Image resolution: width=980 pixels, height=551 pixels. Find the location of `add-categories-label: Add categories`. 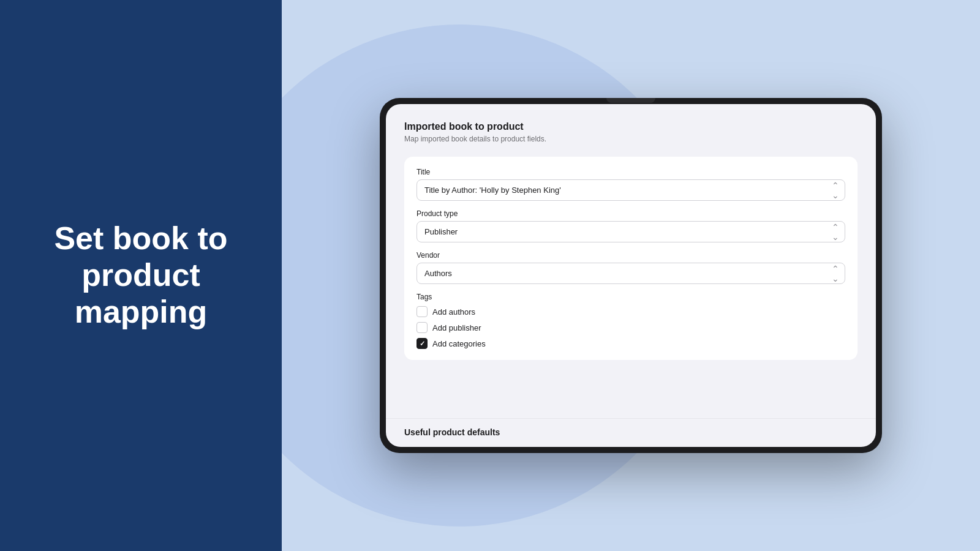

add-categories-label: Add categories is located at coordinates (459, 344).